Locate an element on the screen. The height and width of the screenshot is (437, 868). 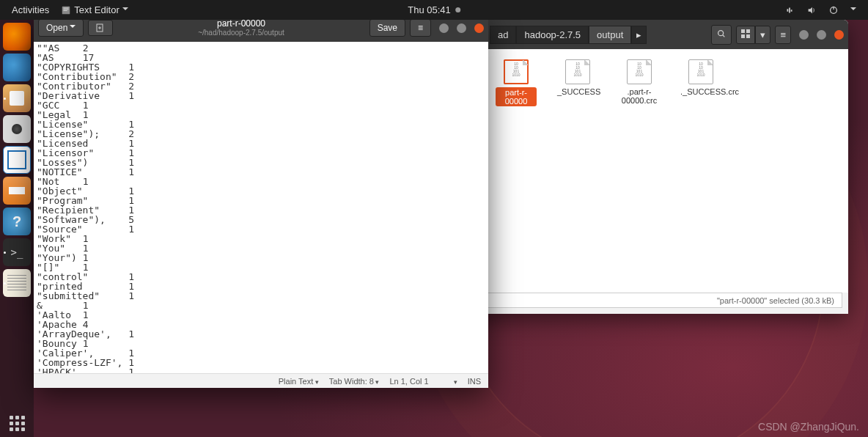
crumb-hadoop: hadoop-2.7.5 is located at coordinates (553, 35).